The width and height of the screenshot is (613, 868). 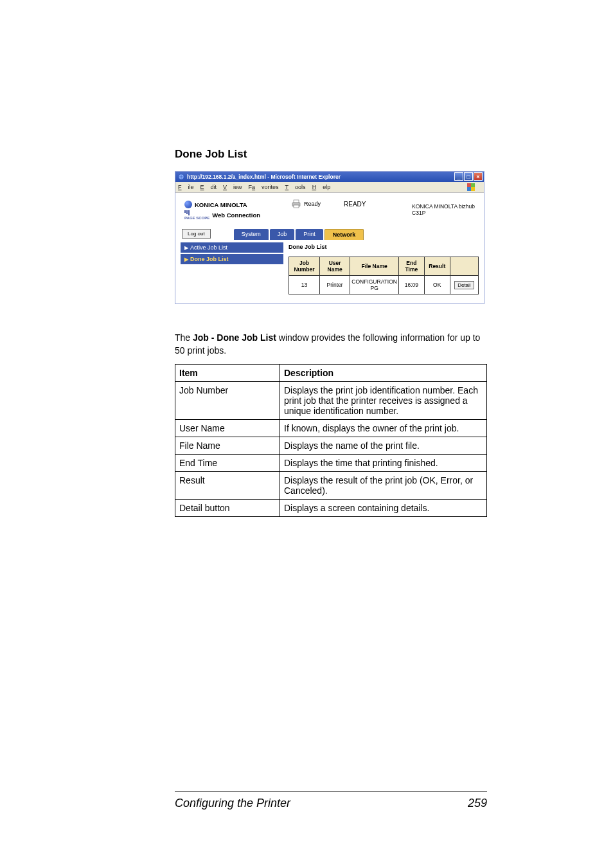 What do you see at coordinates (227, 428) in the screenshot?
I see `desc-item: User Name` at bounding box center [227, 428].